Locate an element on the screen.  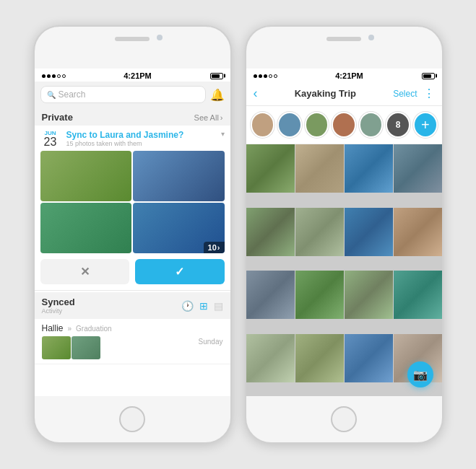
dot2b is located at coordinates (260, 76).